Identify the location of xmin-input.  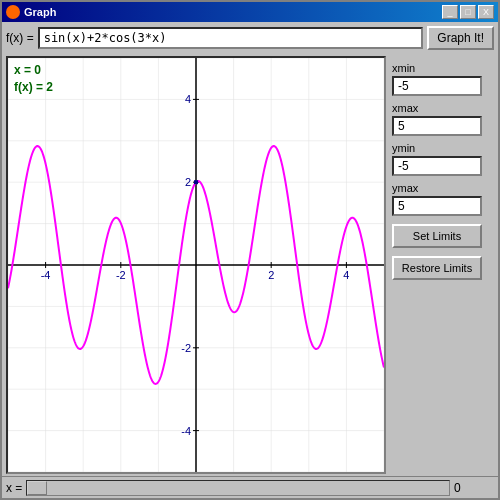
(437, 86).